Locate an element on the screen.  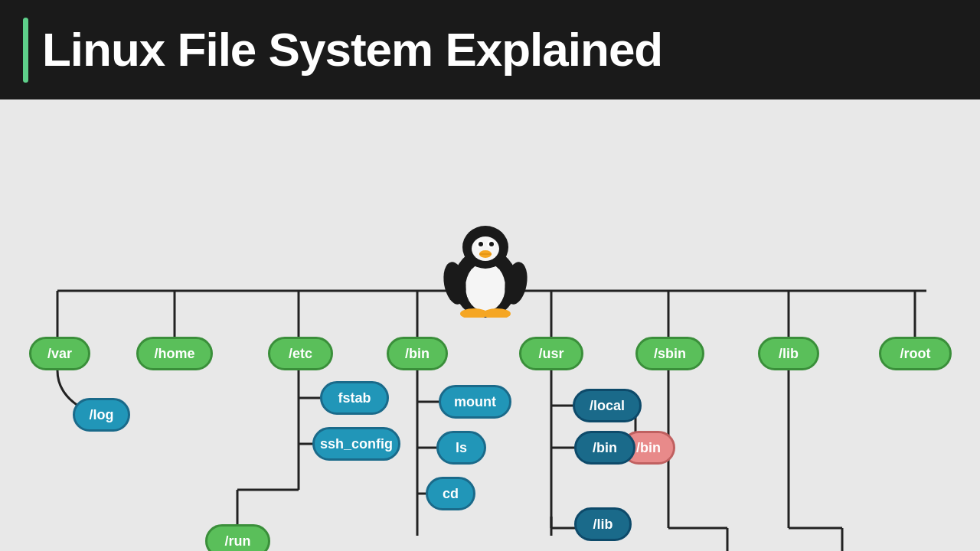
node-root: /root is located at coordinates (916, 354).